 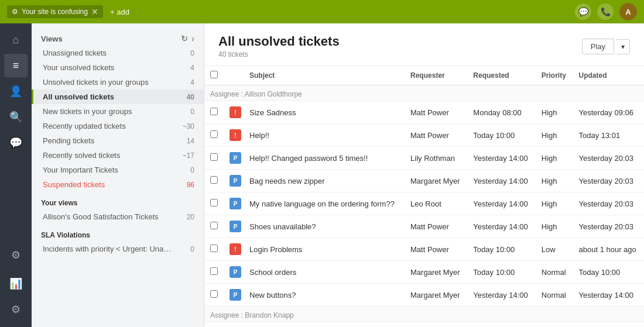 What do you see at coordinates (424, 325) in the screenshot?
I see `table-row: ! Telephone help? Margaret Myer Monday 0…` at bounding box center [424, 325].